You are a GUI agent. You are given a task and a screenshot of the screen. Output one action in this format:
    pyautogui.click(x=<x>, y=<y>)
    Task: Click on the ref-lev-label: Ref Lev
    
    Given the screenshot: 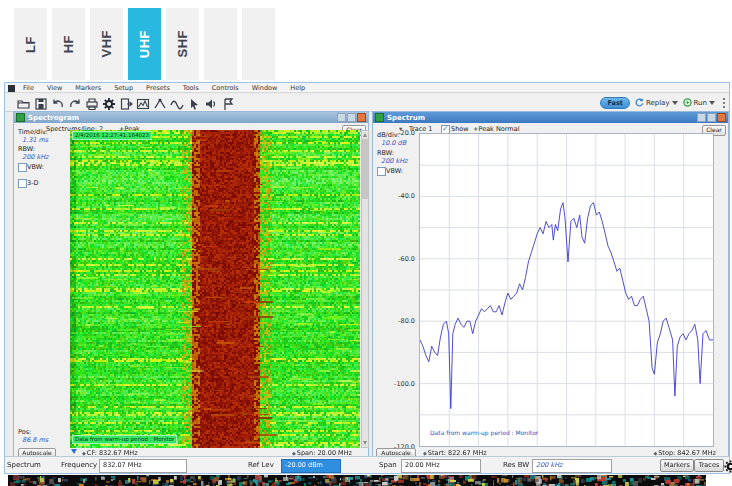 What is the action you would take?
    pyautogui.click(x=261, y=465)
    